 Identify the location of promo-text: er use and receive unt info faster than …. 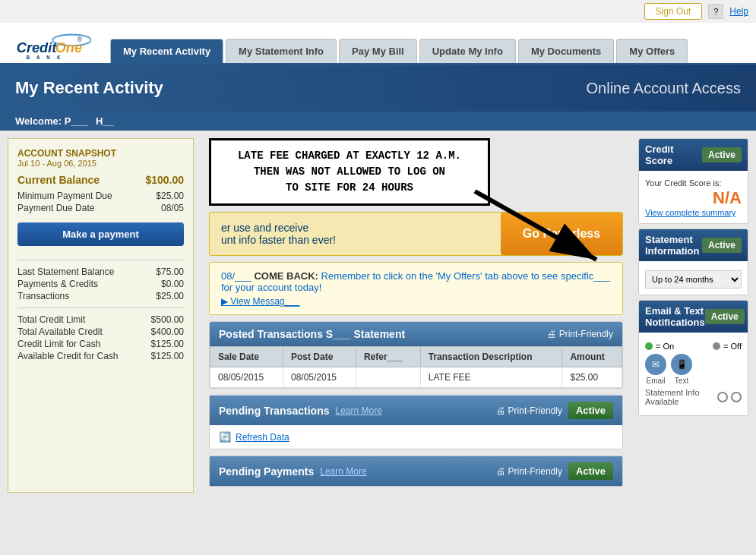
(356, 234).